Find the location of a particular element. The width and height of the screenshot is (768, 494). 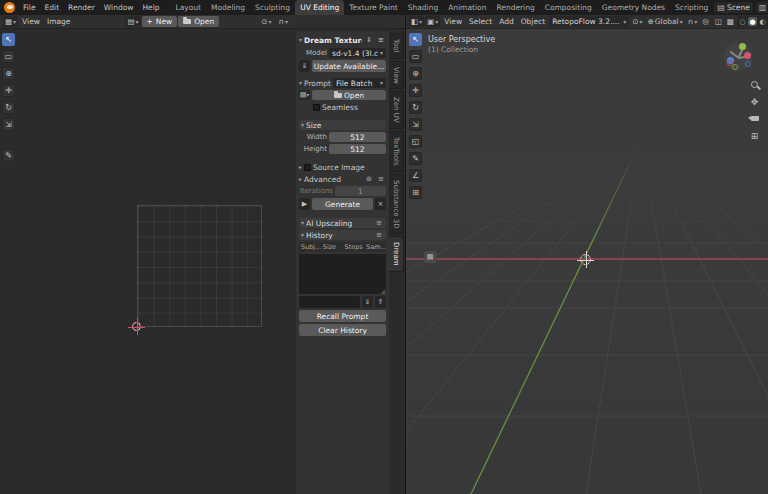

uv-tool-scale: ⇲ is located at coordinates (8, 124).